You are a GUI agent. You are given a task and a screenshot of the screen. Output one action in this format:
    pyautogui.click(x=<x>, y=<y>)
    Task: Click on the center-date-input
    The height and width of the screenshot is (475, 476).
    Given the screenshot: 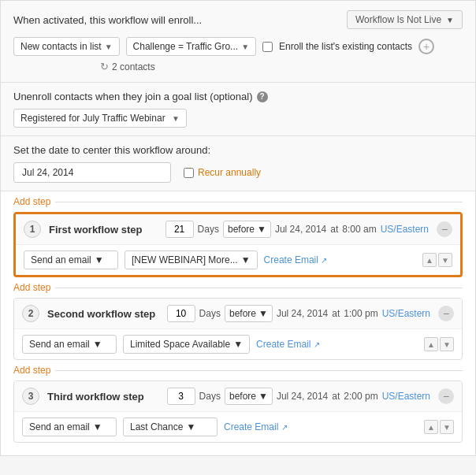 What is the action you would take?
    pyautogui.click(x=92, y=173)
    